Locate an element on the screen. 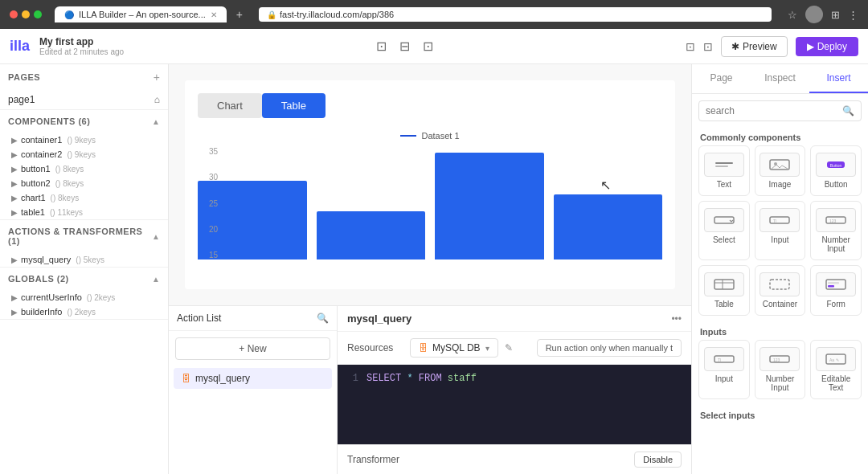 This screenshot has height=474, width=868. tablet-layout-icon: ⊟ is located at coordinates (405, 47).